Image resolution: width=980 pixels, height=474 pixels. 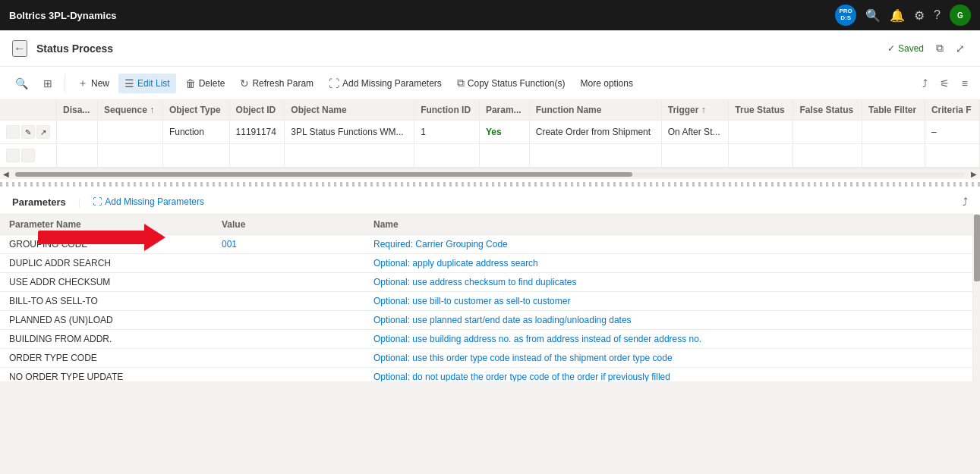 I want to click on col-function-id: Function ID, so click(x=447, y=111).